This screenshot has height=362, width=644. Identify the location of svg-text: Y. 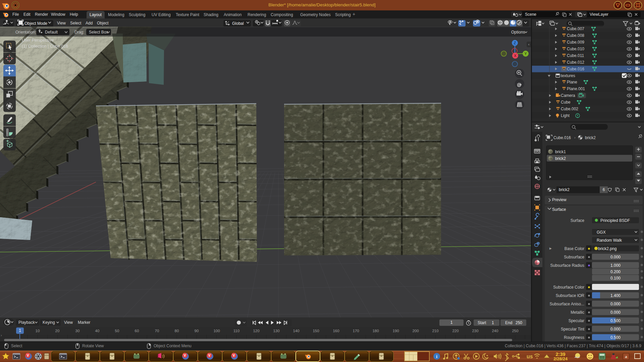
(525, 54).